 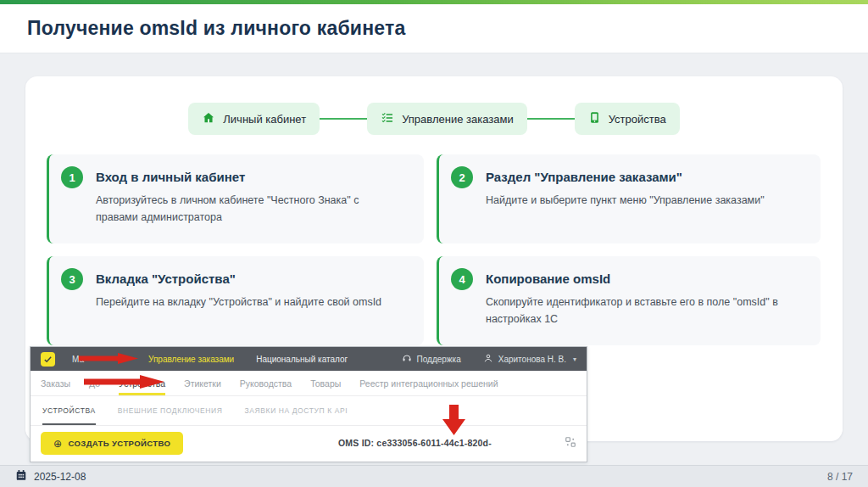 What do you see at coordinates (643, 311) in the screenshot?
I see `step-card-description: Скопируйте идентификатор и вставьте его …` at bounding box center [643, 311].